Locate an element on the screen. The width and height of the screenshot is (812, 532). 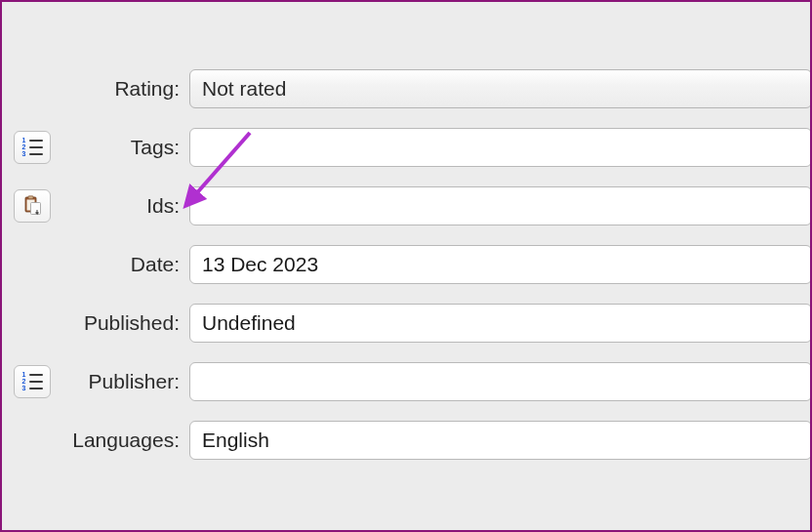
ids-input is located at coordinates (501, 206).